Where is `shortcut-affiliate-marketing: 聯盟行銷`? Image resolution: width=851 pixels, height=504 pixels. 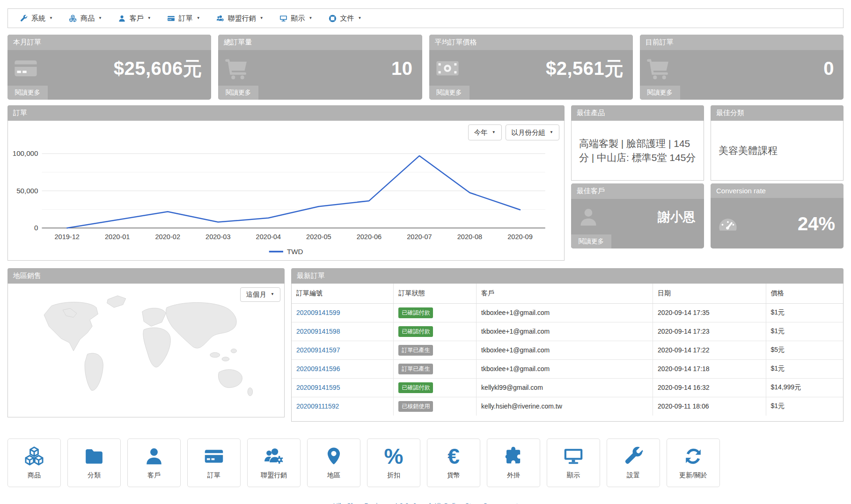
shortcut-affiliate-marketing: 聯盟行銷 is located at coordinates (274, 463).